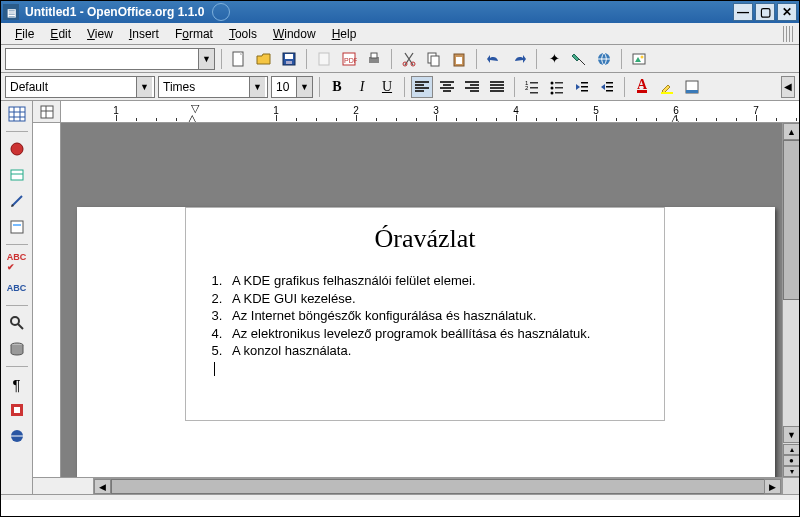  What do you see at coordinates (284, 87) in the screenshot?
I see `font-size-input` at bounding box center [284, 87].